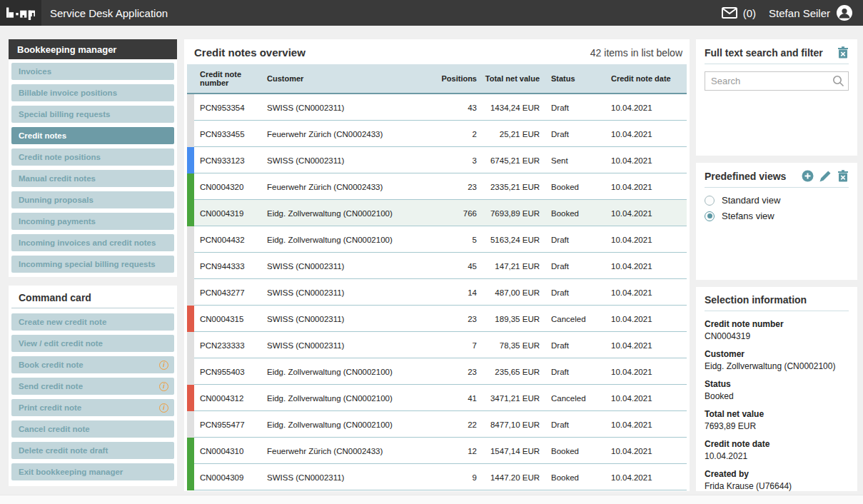 The height and width of the screenshot is (504, 863). Describe the element at coordinates (437, 346) in the screenshot. I see `table-row: PCN233333SWISS (CN0002311)778,35 EURDraf…` at that location.